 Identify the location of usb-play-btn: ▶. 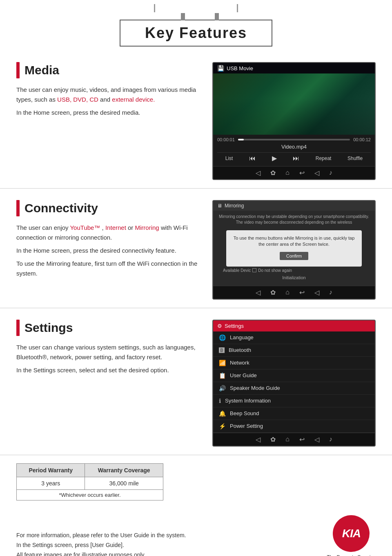
(274, 158).